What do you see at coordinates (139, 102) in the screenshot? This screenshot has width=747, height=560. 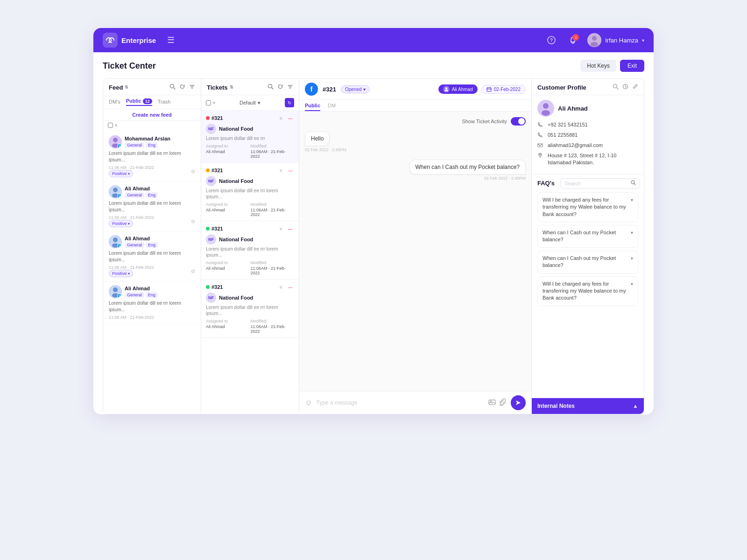 I see `tab-public: Public12` at bounding box center [139, 102].